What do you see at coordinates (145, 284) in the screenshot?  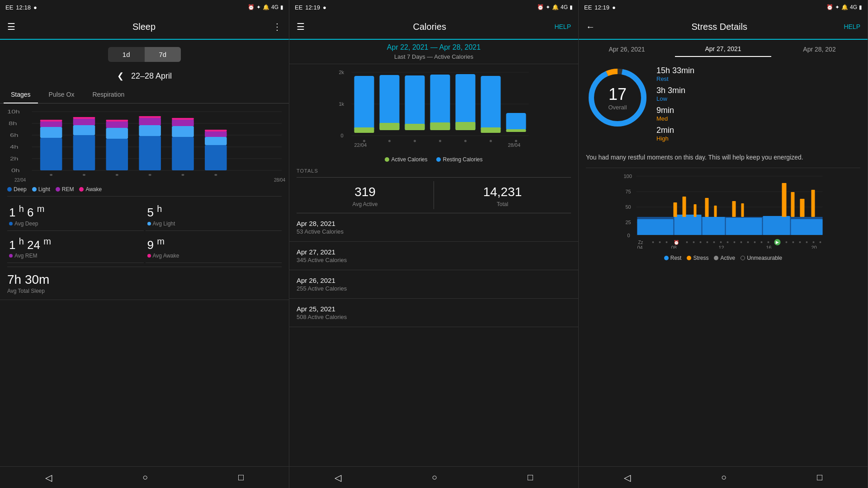 I see `stat-total-sleep: 7h 30m Avg Total Sleep` at bounding box center [145, 284].